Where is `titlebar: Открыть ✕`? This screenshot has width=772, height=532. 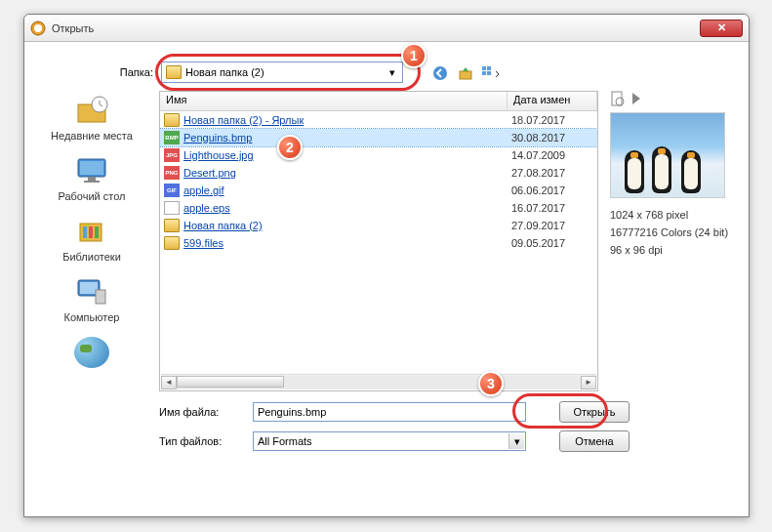
titlebar: Открыть ✕ is located at coordinates (386, 28).